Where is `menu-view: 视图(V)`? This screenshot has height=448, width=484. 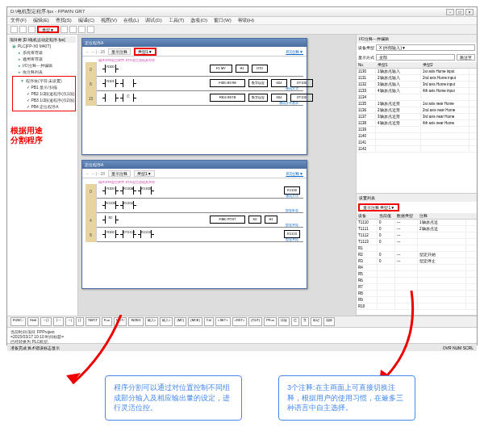 menu-view: 视图(V) is located at coordinates (109, 21).